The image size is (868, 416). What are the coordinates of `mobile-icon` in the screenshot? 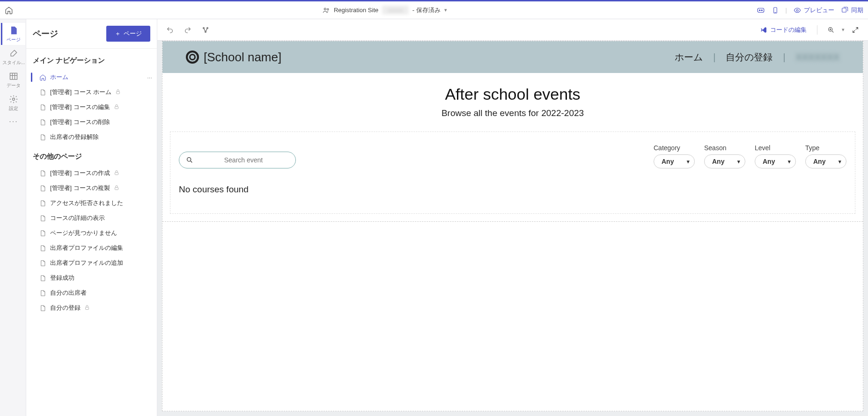 It's located at (775, 10).